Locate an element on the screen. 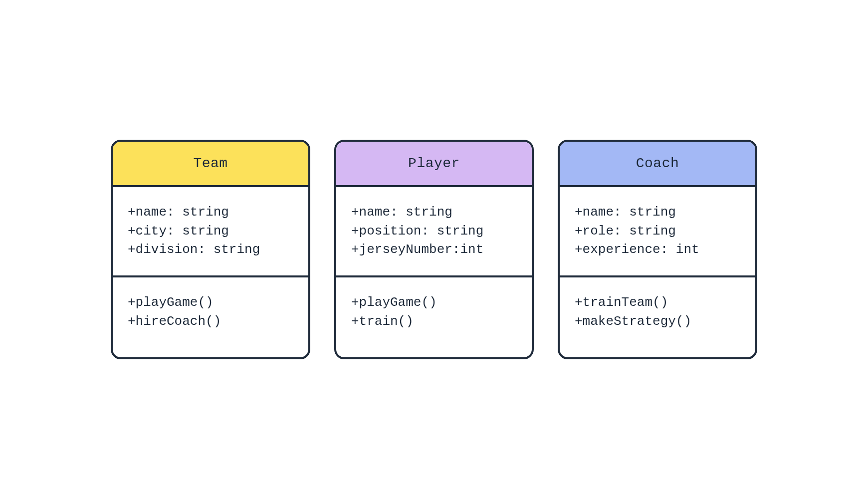  methods-section: +trainTeam() +makeStrategy() is located at coordinates (657, 317).